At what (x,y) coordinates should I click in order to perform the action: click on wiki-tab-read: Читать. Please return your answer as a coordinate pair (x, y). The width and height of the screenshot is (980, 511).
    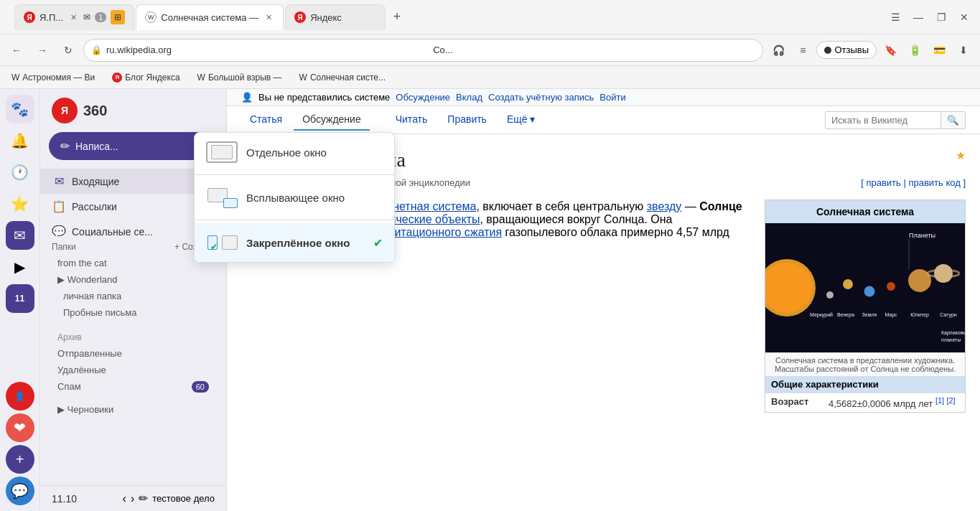
    Looking at the image, I should click on (412, 120).